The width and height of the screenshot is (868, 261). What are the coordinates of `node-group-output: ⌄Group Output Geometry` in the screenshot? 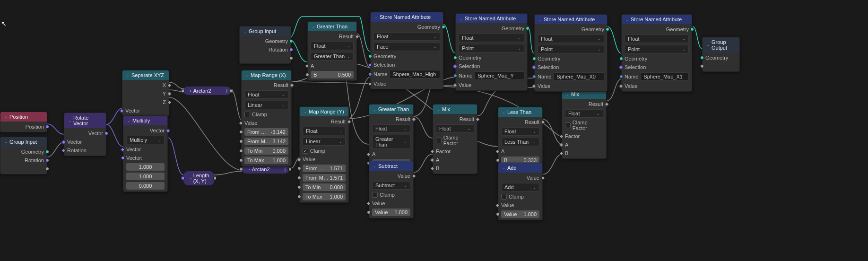 It's located at (721, 54).